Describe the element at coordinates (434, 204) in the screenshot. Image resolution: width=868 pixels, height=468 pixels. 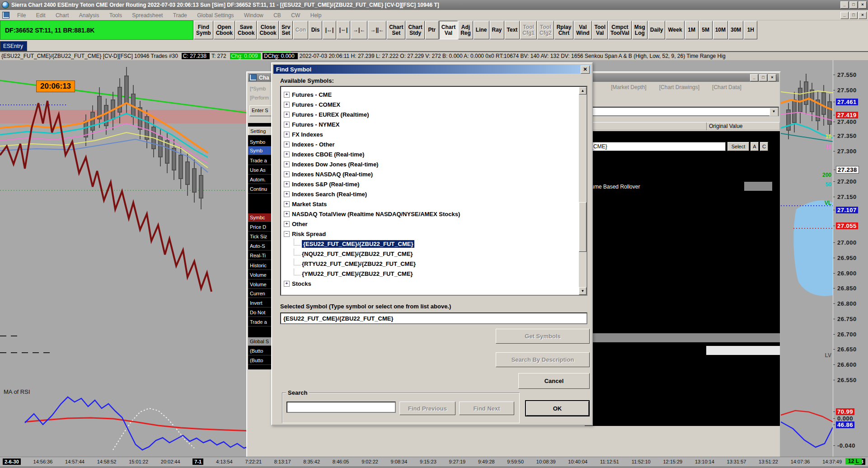
I see `symbol-tree-item: + Market Stats` at that location.